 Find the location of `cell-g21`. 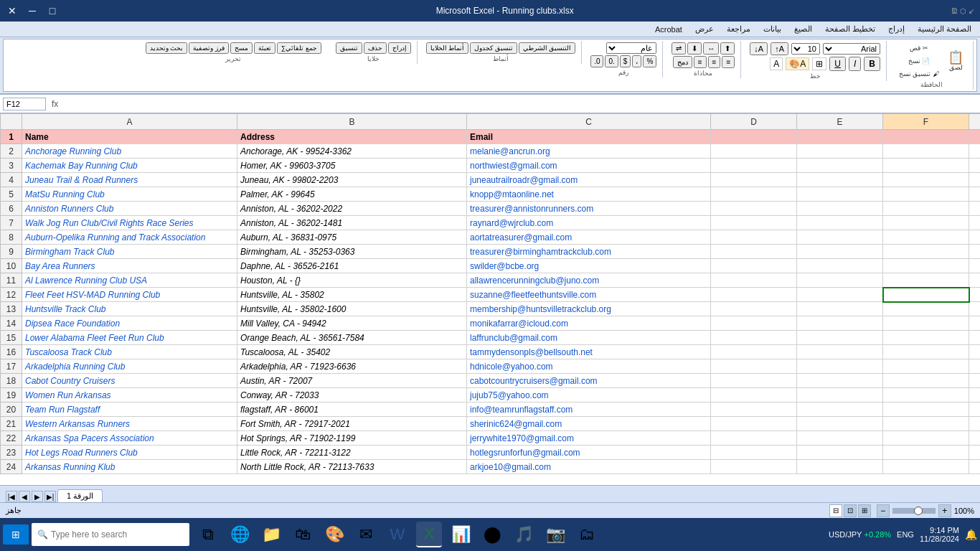

cell-g21 is located at coordinates (975, 424).